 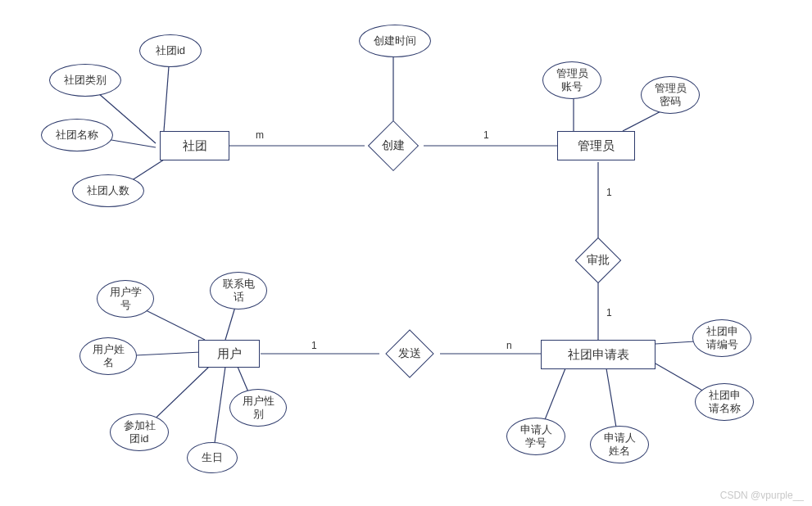 I want to click on entity-application-label: 社团申请表, so click(x=598, y=355).